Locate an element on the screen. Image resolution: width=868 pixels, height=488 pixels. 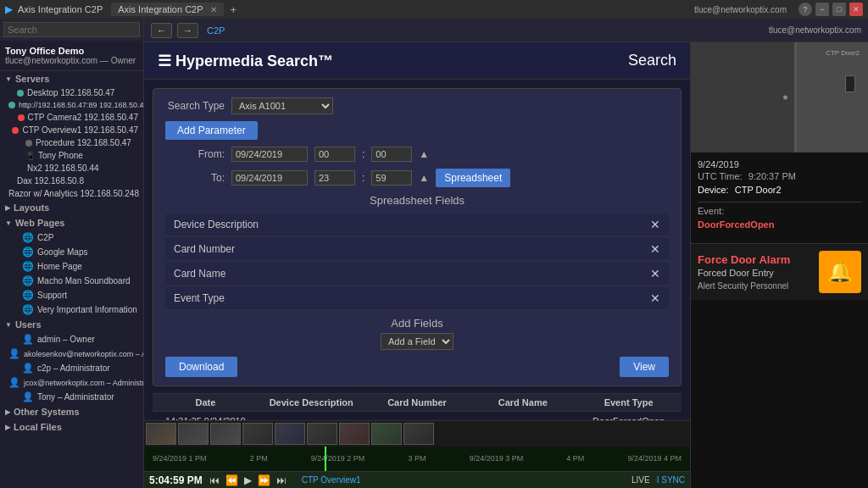
sidebar-item-ctp-overview1: CTP Overview1 192.168.50.47 is located at coordinates (71, 130).